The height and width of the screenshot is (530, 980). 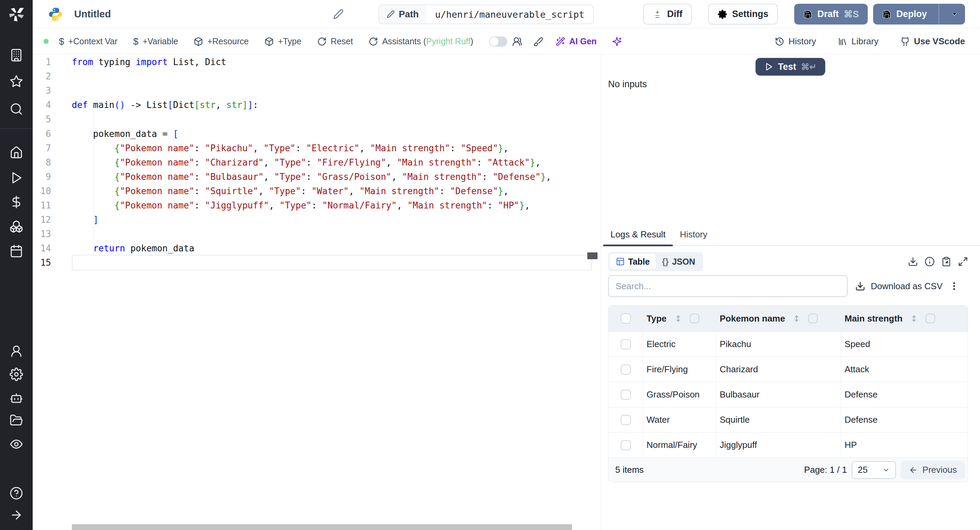 I want to click on use-vscode-button: Use VScode, so click(x=933, y=42).